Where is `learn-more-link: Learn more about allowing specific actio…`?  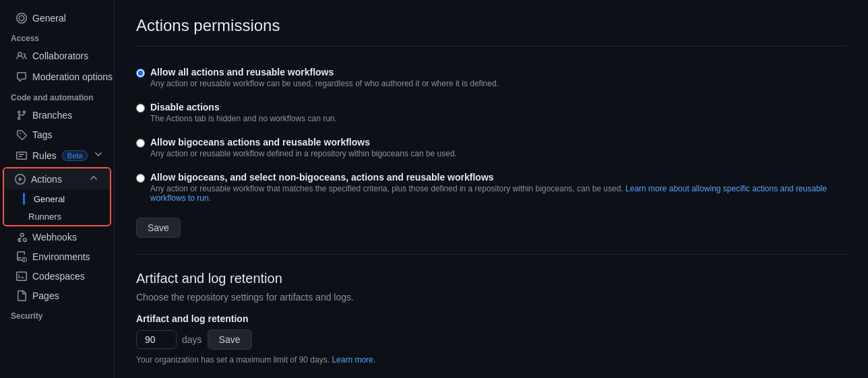 learn-more-link: Learn more about allowing specific actio… is located at coordinates (489, 193).